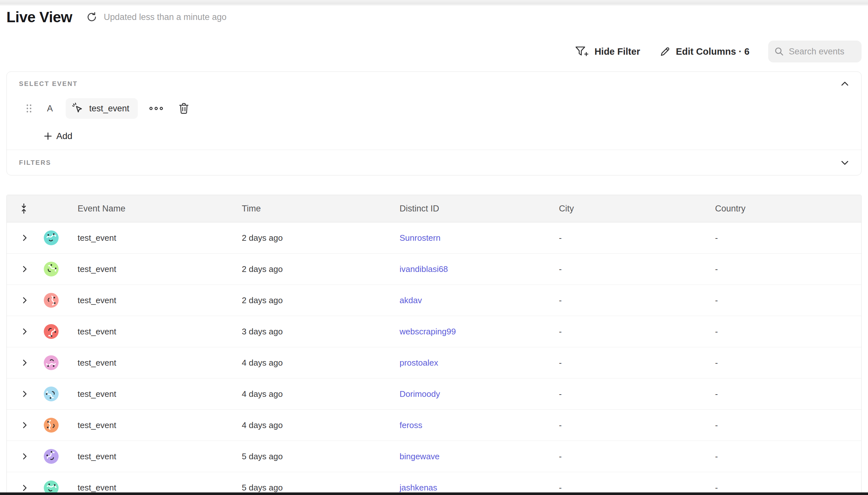 Image resolution: width=868 pixels, height=495 pixels. What do you see at coordinates (24, 209) in the screenshot?
I see `collapse-vertical-icon` at bounding box center [24, 209].